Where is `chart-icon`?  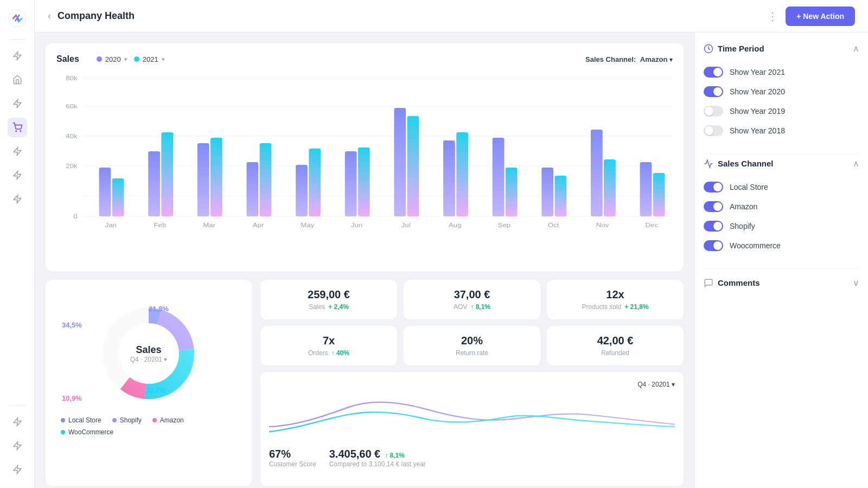 chart-icon is located at coordinates (709, 164).